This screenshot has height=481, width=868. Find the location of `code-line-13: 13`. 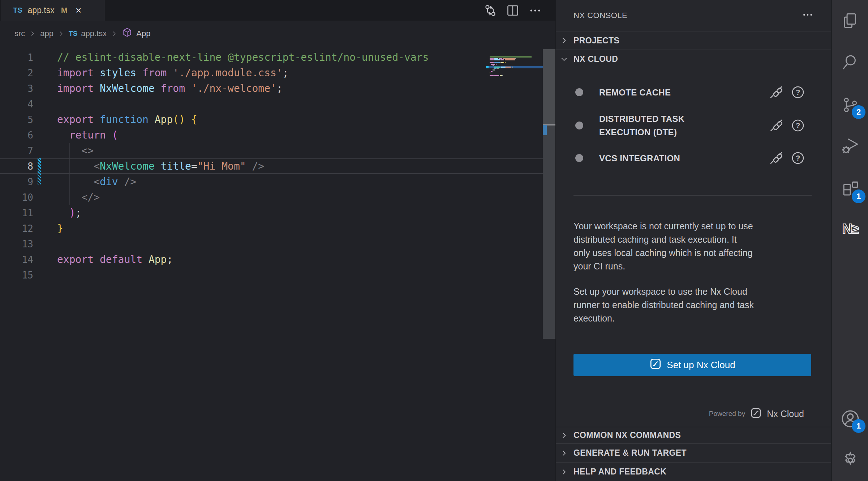

code-line-13: 13 is located at coordinates (271, 244).